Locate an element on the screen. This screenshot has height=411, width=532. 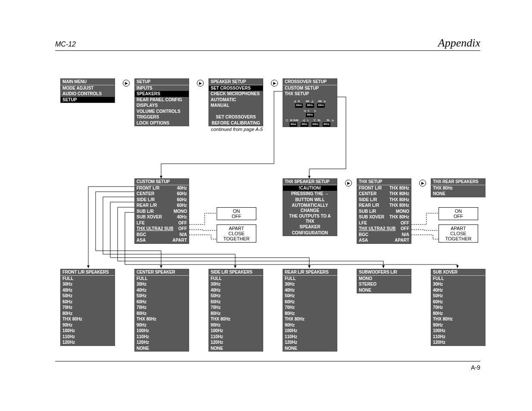
list-item: INPUTS is located at coordinates (162, 88).